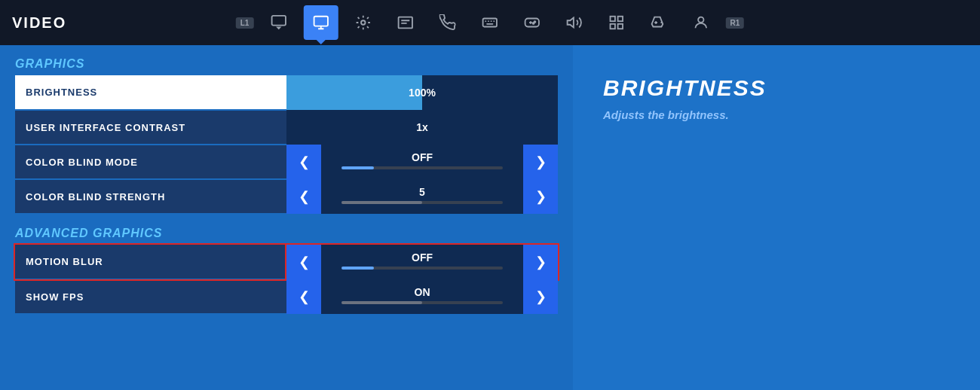  I want to click on color-blind-mode-label: COLOR BLIND MODE, so click(151, 162).